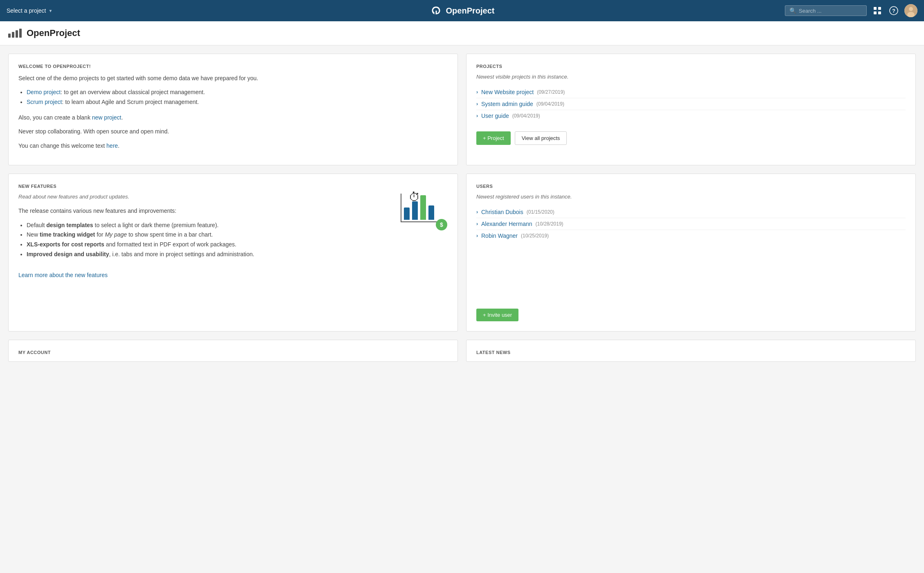  I want to click on header: Select a project ▼ OpenProject 🔍, so click(462, 11).